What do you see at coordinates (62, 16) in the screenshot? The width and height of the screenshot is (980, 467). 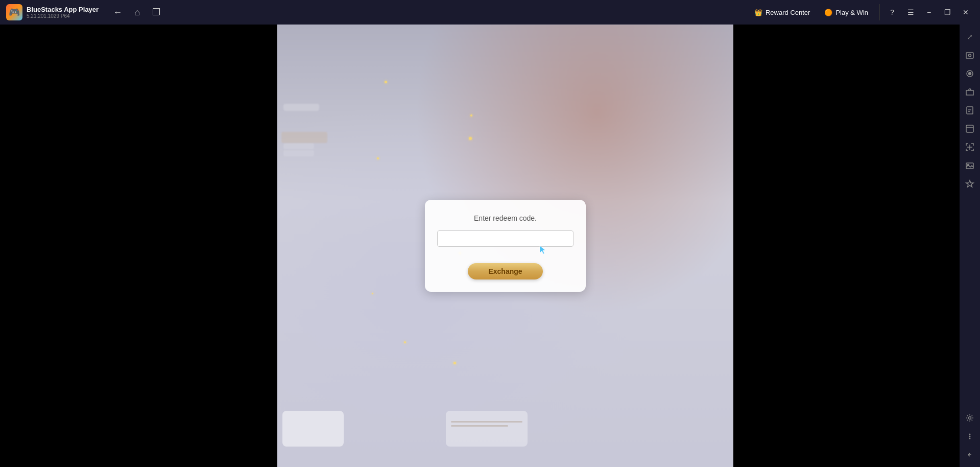 I see `app-version: 5.21.201.1029 P64` at bounding box center [62, 16].